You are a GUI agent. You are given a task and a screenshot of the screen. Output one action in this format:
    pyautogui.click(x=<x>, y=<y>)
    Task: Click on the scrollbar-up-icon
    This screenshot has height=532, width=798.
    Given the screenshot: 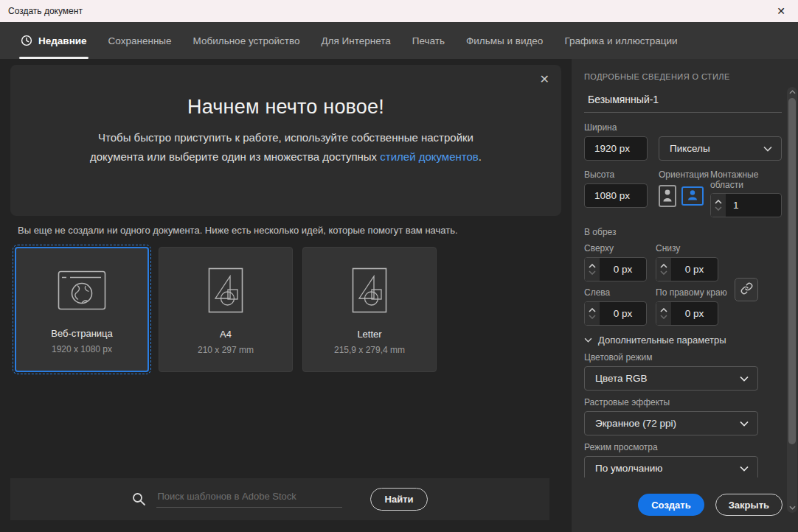 What is the action you would take?
    pyautogui.click(x=792, y=92)
    